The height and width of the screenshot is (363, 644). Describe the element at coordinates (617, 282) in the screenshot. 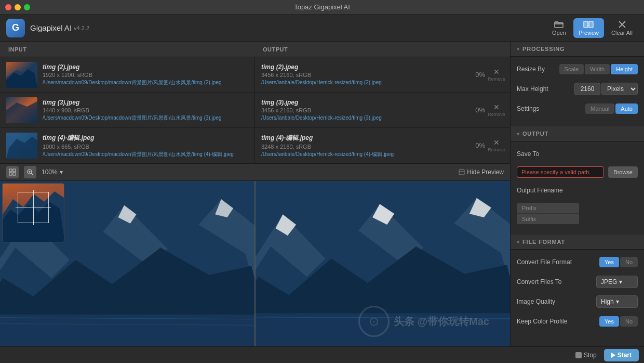

I see `jpeg-dropdown: JPEG ▾` at that location.